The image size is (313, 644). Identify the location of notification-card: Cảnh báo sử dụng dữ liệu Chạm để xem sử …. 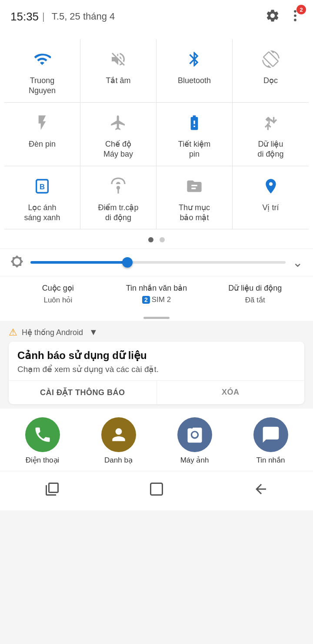
(156, 373).